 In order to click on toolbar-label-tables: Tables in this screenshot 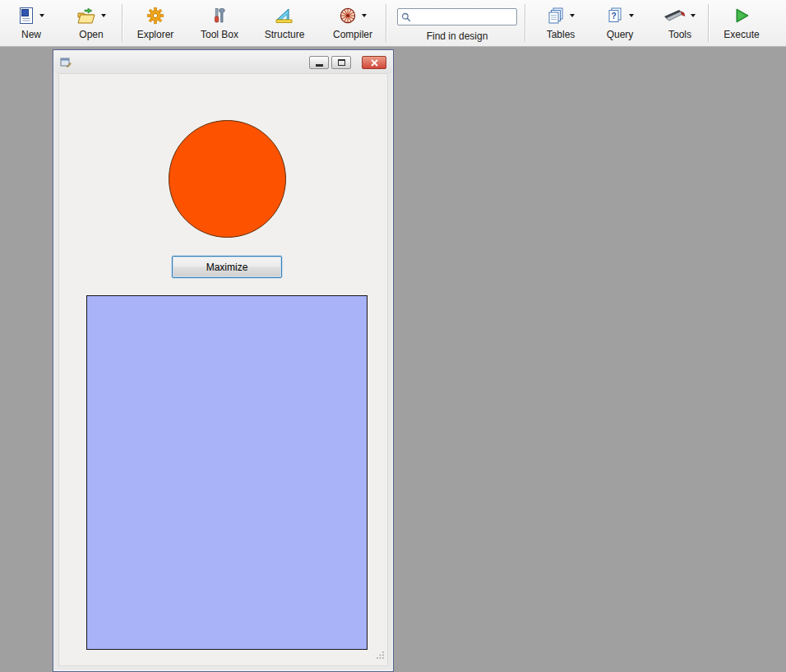, I will do `click(561, 35)`.